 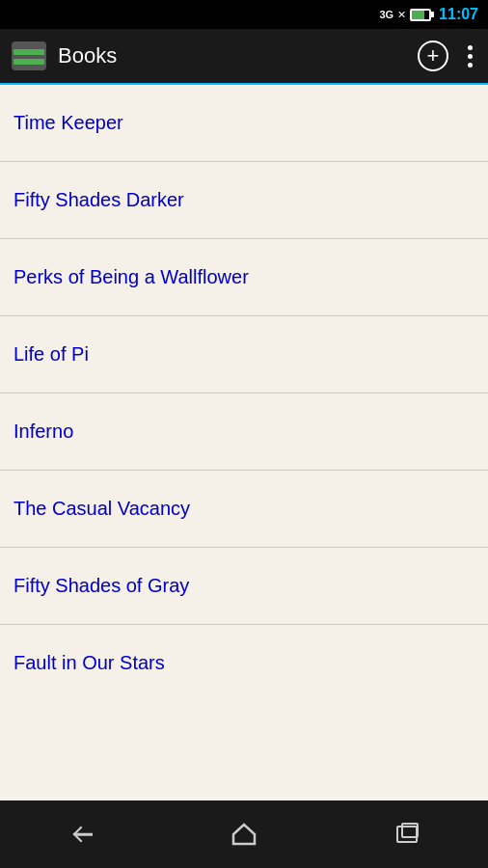 I want to click on list-item: Fifty Shades Darker, so click(x=244, y=201).